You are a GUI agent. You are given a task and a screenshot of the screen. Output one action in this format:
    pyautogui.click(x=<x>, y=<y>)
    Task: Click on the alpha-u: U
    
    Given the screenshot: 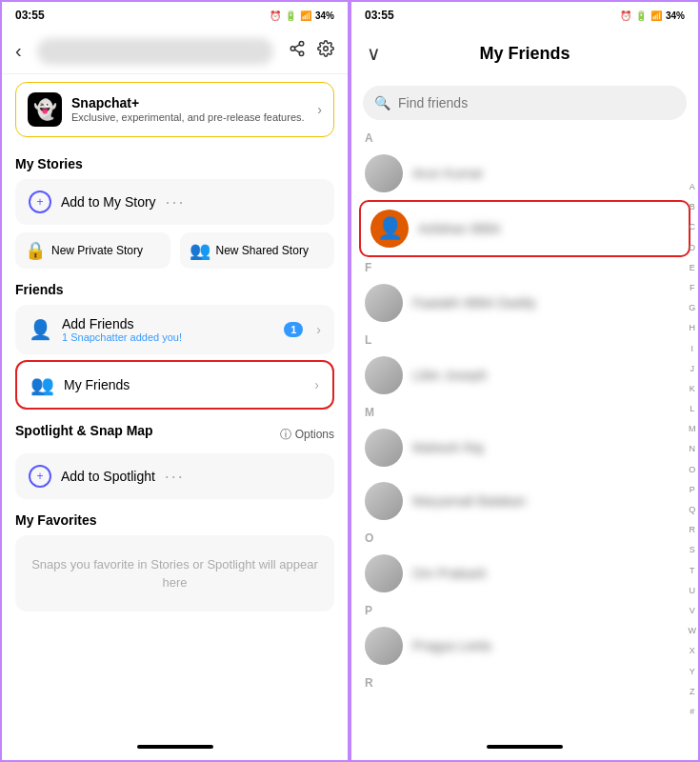 What is the action you would take?
    pyautogui.click(x=693, y=591)
    